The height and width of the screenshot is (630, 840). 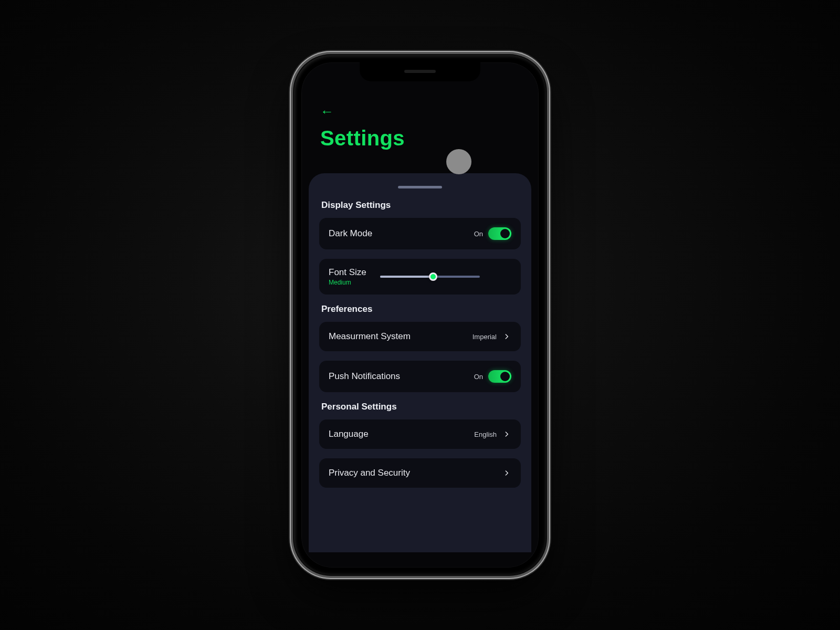 What do you see at coordinates (485, 337) in the screenshot?
I see `value-measurement: Imperial` at bounding box center [485, 337].